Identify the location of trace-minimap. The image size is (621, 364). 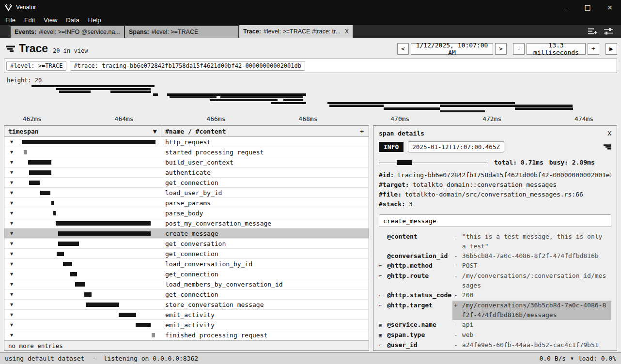
(310, 99).